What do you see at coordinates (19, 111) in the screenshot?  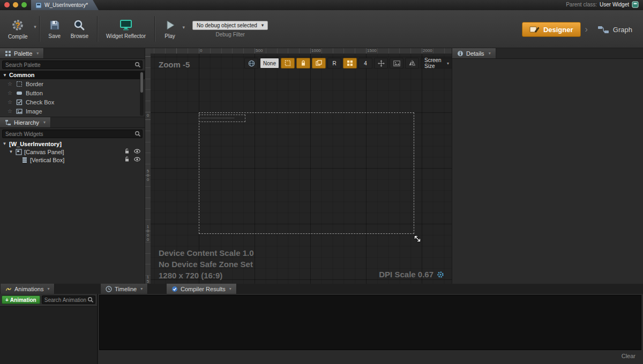 I see `image-widget-icon` at bounding box center [19, 111].